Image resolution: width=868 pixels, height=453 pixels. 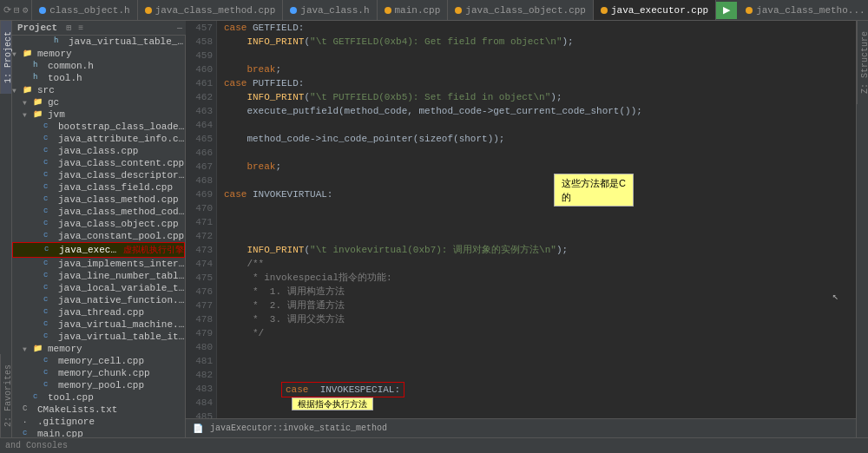 What do you see at coordinates (99, 212) in the screenshot?
I see `tree-item: c java_class_method_code.cpp` at bounding box center [99, 212].